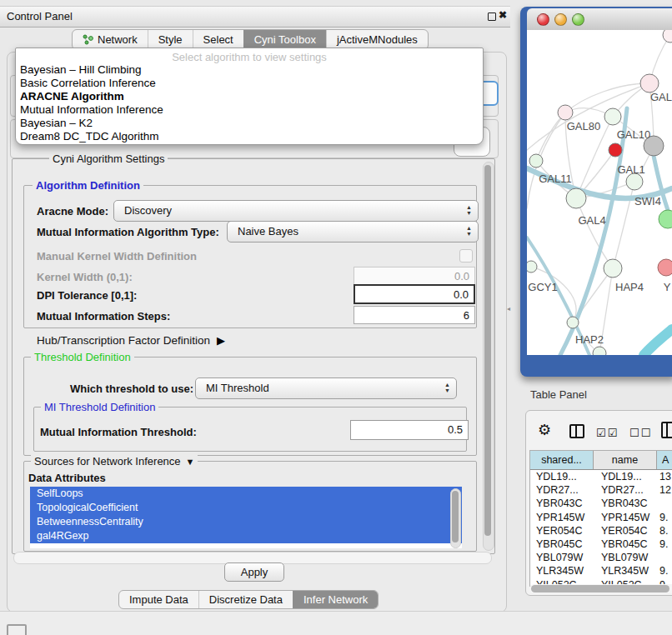  I want to click on mi-steps-field: 6, so click(414, 315).